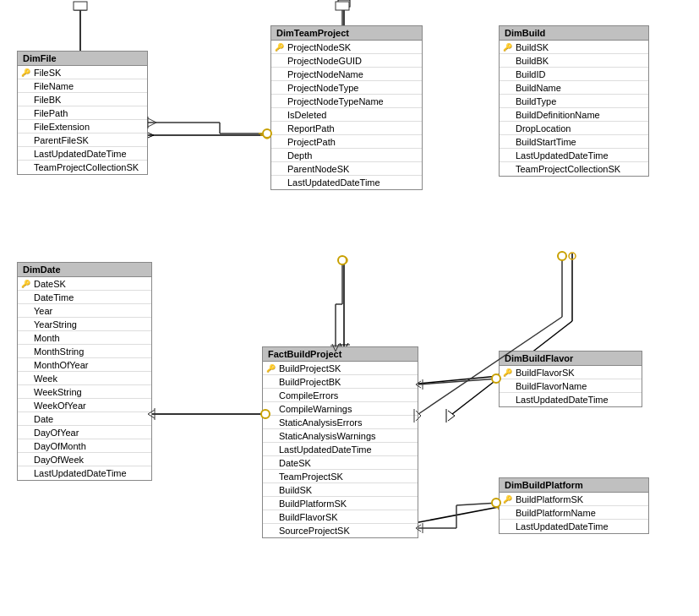  Describe the element at coordinates (57, 392) in the screenshot. I see `field-label: WeekString` at that location.